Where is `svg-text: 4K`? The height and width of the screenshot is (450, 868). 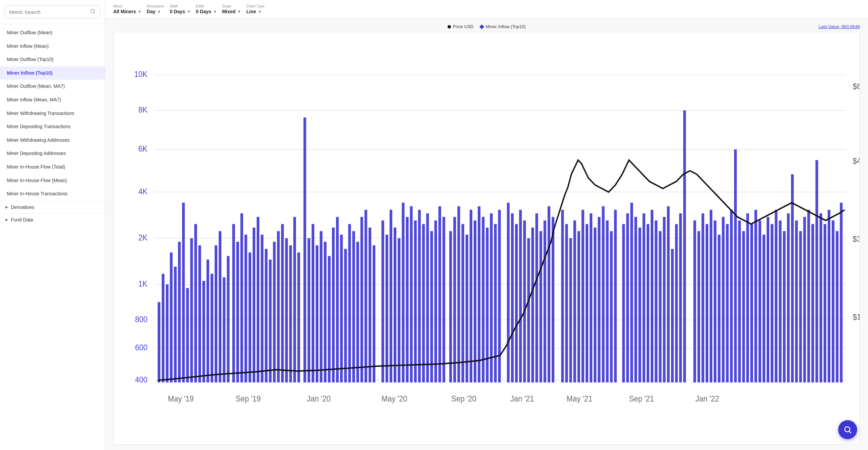 svg-text: 4K is located at coordinates (143, 192).